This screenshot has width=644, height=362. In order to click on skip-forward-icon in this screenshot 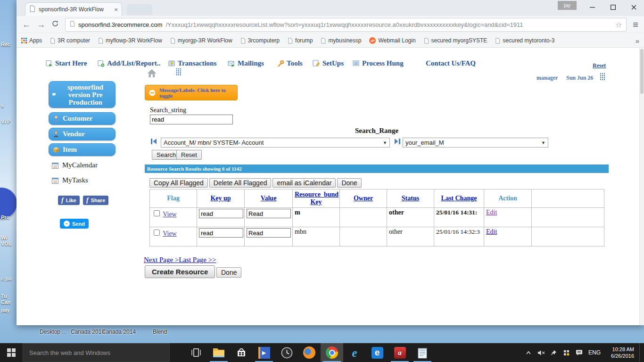, I will do `click(397, 142)`.